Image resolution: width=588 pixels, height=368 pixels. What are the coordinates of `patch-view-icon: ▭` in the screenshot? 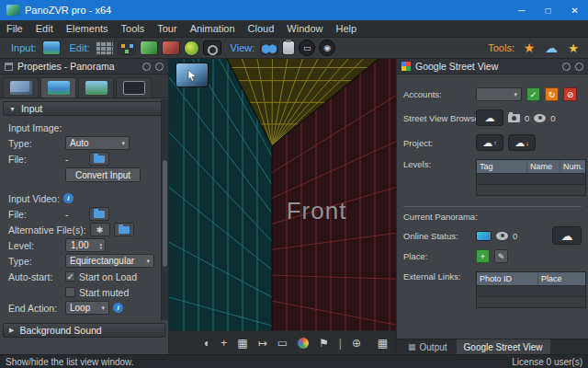 It's located at (283, 343).